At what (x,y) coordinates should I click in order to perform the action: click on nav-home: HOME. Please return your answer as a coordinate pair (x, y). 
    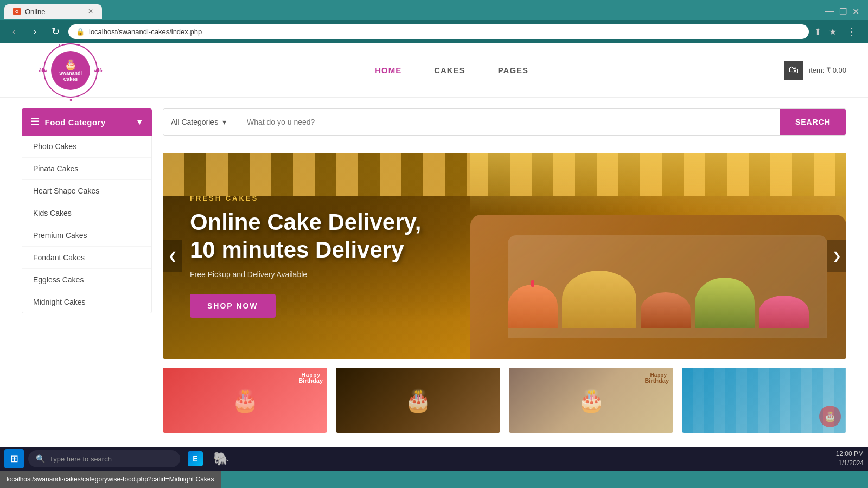
    Looking at the image, I should click on (388, 70).